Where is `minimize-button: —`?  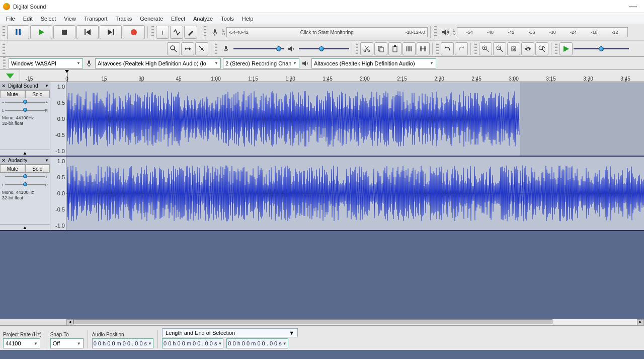 minimize-button: — is located at coordinates (633, 7).